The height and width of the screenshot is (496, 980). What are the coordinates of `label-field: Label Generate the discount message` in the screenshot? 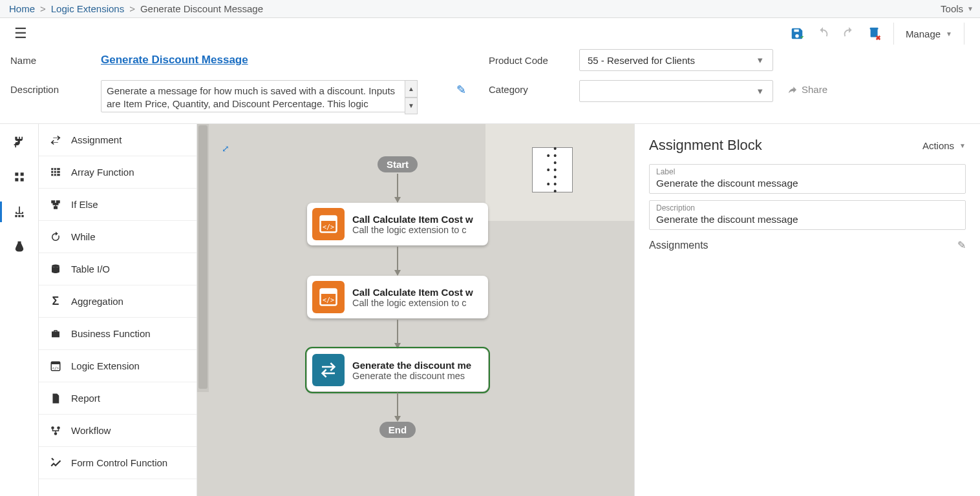 It's located at (807, 179).